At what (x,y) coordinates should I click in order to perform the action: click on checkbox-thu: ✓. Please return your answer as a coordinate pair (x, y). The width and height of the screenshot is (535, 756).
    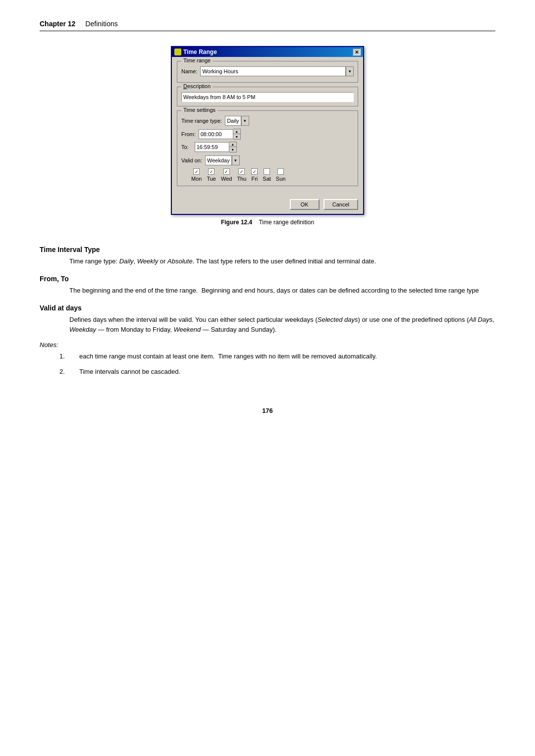
    Looking at the image, I should click on (242, 171).